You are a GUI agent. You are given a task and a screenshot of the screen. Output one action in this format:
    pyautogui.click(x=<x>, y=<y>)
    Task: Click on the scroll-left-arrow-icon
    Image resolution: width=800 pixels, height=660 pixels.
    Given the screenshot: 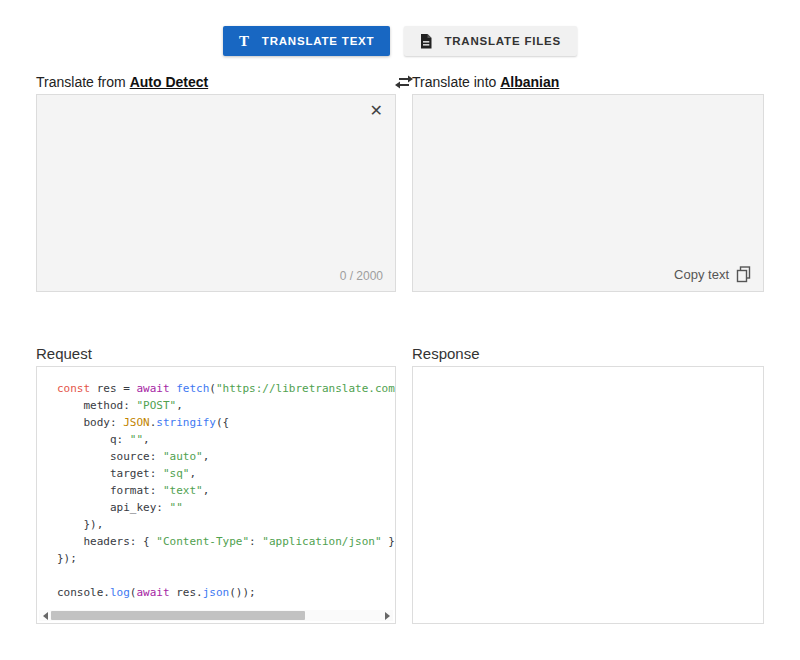 What is the action you would take?
    pyautogui.click(x=46, y=616)
    